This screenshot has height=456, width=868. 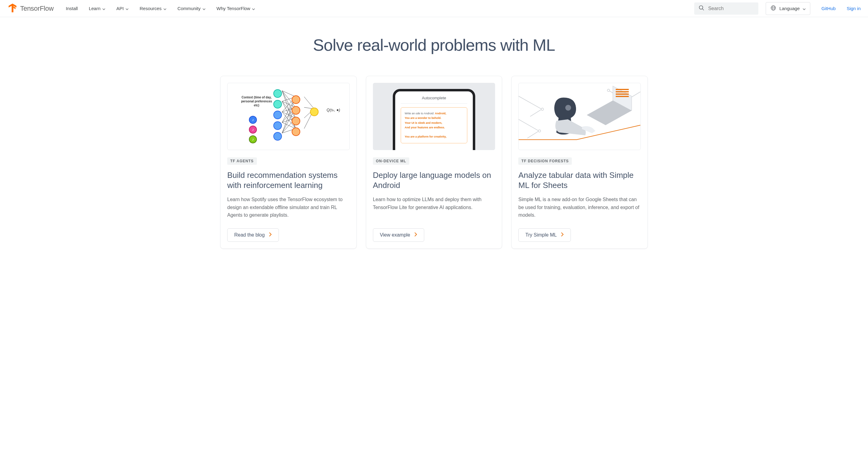 What do you see at coordinates (153, 8) in the screenshot?
I see `nav-resources: Resources` at bounding box center [153, 8].